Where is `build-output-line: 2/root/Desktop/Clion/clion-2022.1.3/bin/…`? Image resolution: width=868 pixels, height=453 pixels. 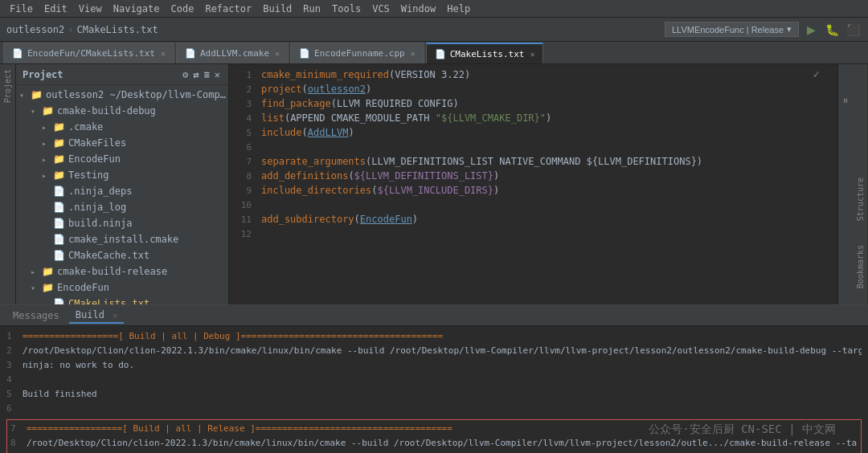
build-output-line: 2/root/Desktop/Clion/clion-2022.1.3/bin/… is located at coordinates (434, 351).